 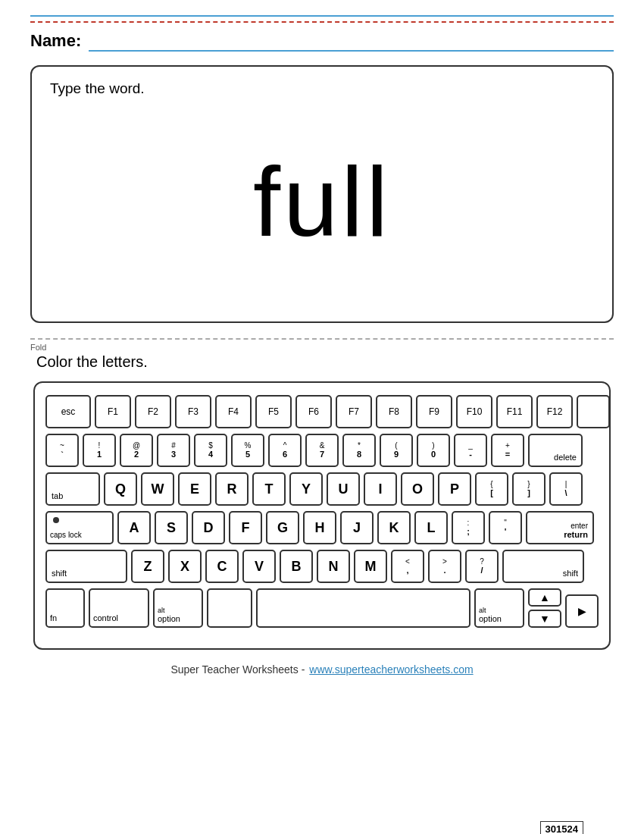 What do you see at coordinates (322, 41) in the screenshot?
I see `name-row: Name:` at bounding box center [322, 41].